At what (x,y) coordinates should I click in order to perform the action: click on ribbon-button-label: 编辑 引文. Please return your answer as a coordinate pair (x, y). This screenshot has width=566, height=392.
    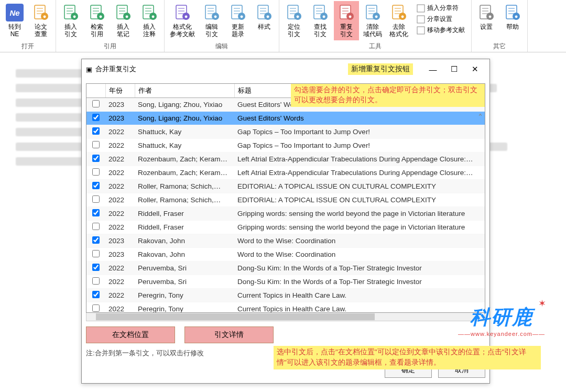
    Looking at the image, I should click on (212, 30).